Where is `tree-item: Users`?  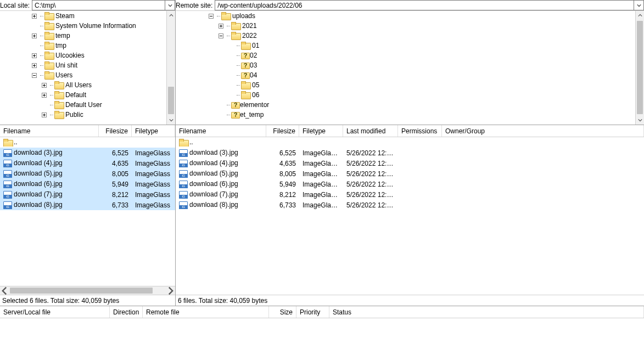 tree-item: Users is located at coordinates (83, 75).